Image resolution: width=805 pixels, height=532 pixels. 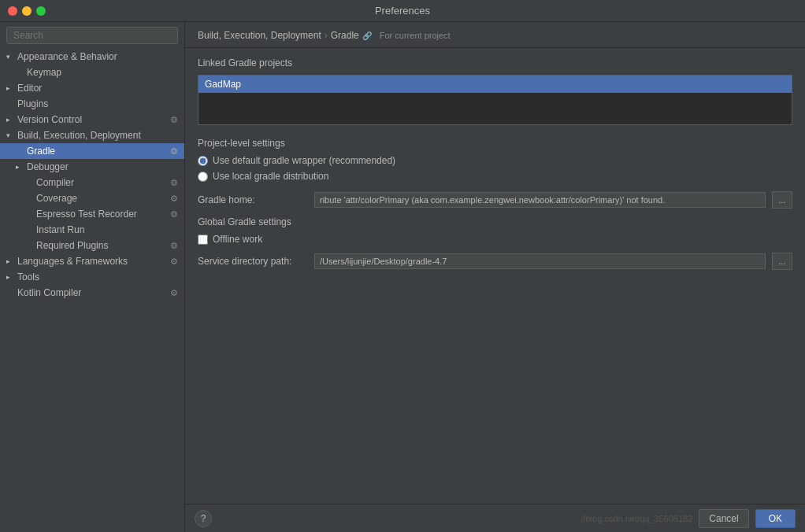 What do you see at coordinates (238, 239) in the screenshot?
I see `offline-work-label: Offline work` at bounding box center [238, 239].